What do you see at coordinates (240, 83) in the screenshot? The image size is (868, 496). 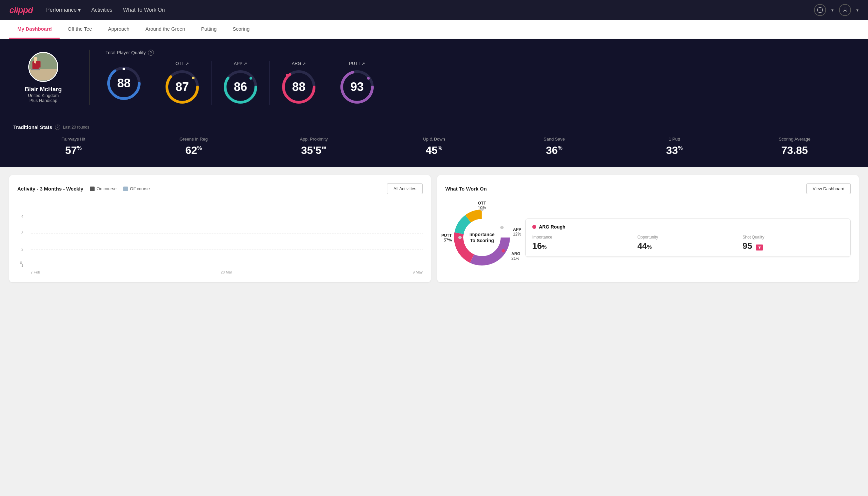 I see `gauge-app: APP ↗ 86` at bounding box center [240, 83].